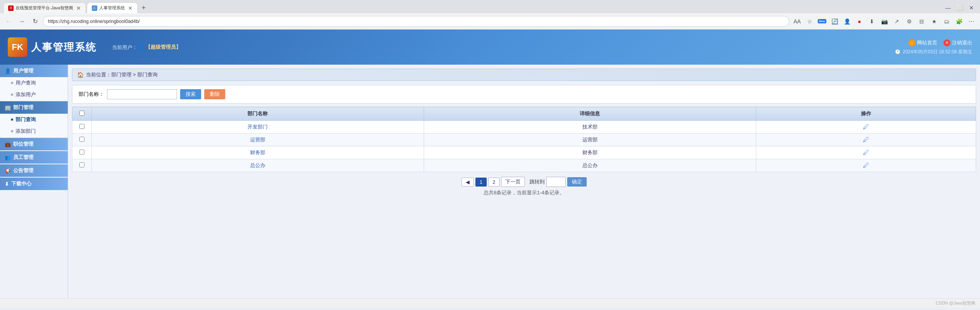  I want to click on pagination-area: ◀ 1 2 下一页 跳转到 确定 总共8条记录，当前显示1-4条记录。, so click(524, 187).